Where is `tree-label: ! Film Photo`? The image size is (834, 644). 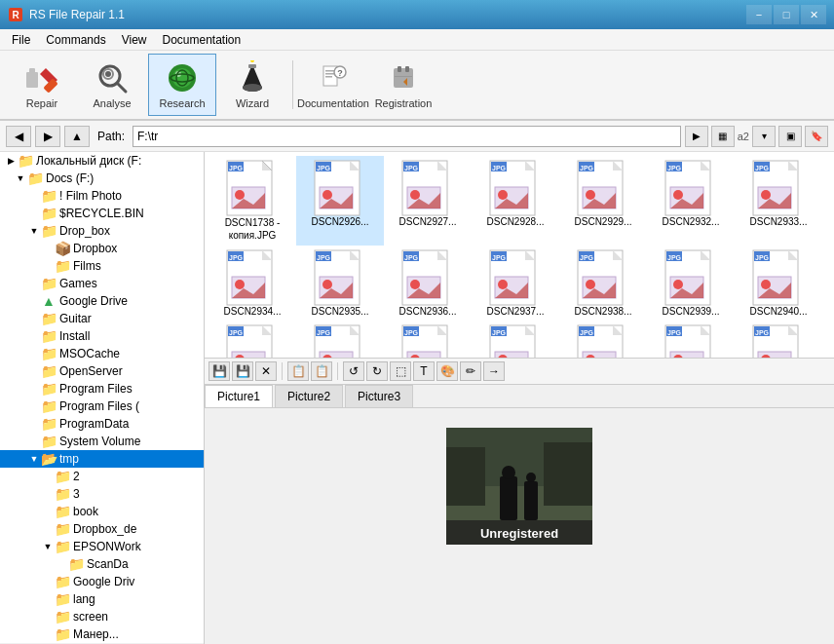
tree-label: ! Film Photo is located at coordinates (91, 196).